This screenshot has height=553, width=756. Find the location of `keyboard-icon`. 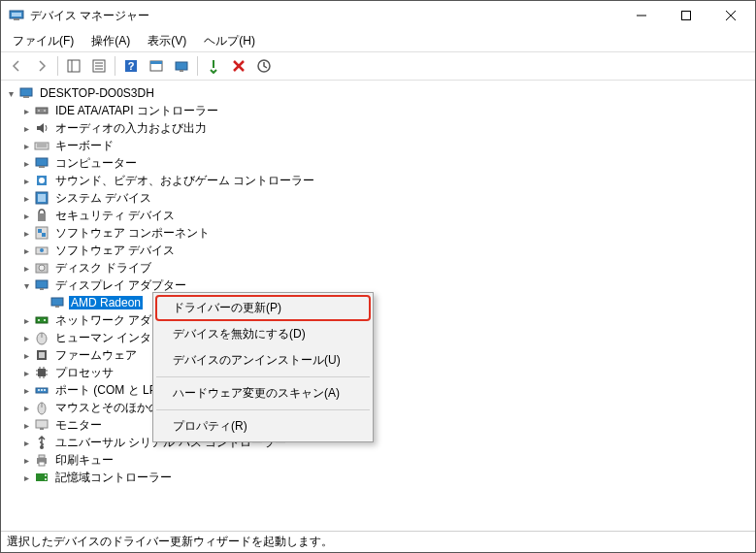

keyboard-icon is located at coordinates (42, 146).